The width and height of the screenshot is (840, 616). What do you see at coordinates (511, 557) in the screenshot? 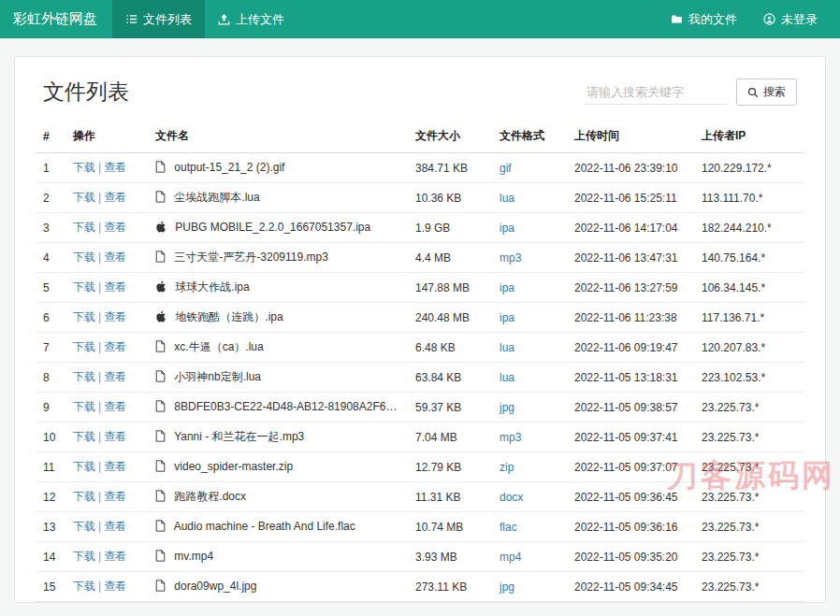
I see `file-format-link: mp4` at bounding box center [511, 557].